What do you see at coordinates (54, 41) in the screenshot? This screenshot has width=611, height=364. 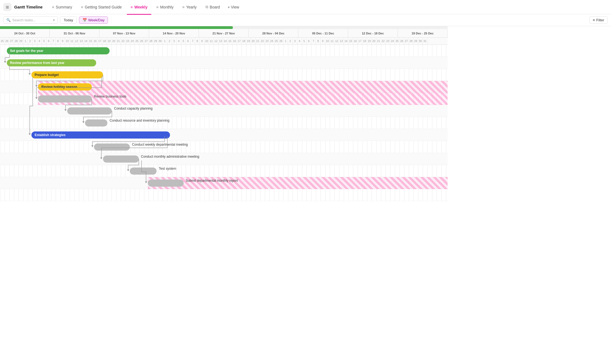 I see `day-cell: 7` at bounding box center [54, 41].